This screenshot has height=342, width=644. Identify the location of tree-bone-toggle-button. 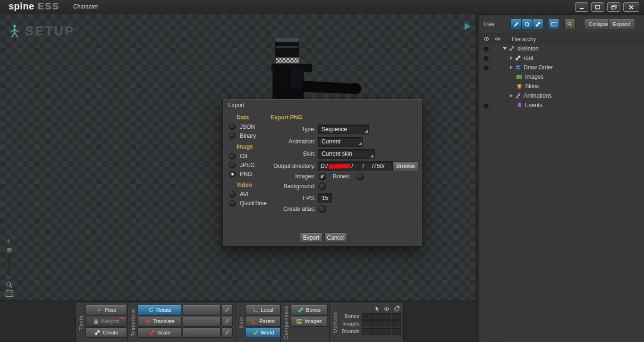
(538, 24).